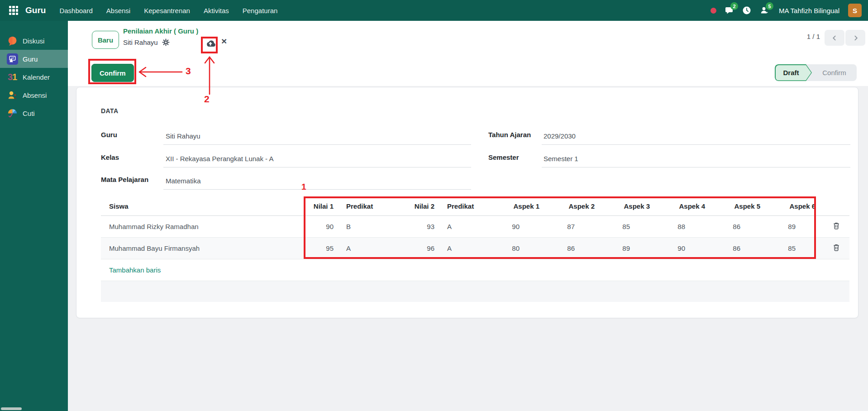 This screenshot has height=411, width=868. Describe the element at coordinates (510, 135) in the screenshot. I see `field-label-tahun-ajaran: Tahun Ajaran` at that location.